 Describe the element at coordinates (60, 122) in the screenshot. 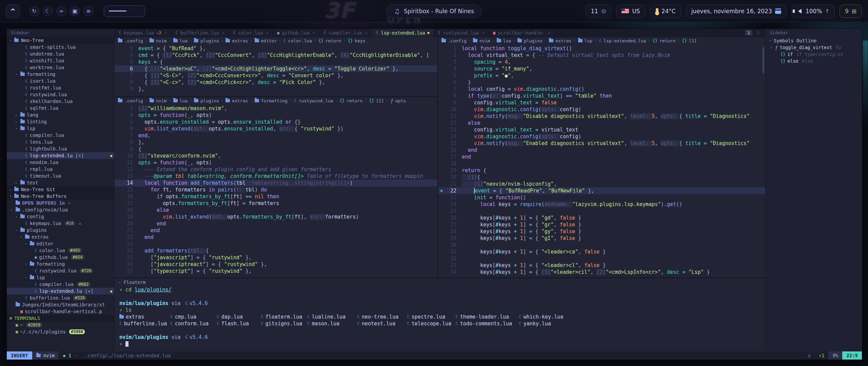

I see `tree-item: ▸linting` at that location.